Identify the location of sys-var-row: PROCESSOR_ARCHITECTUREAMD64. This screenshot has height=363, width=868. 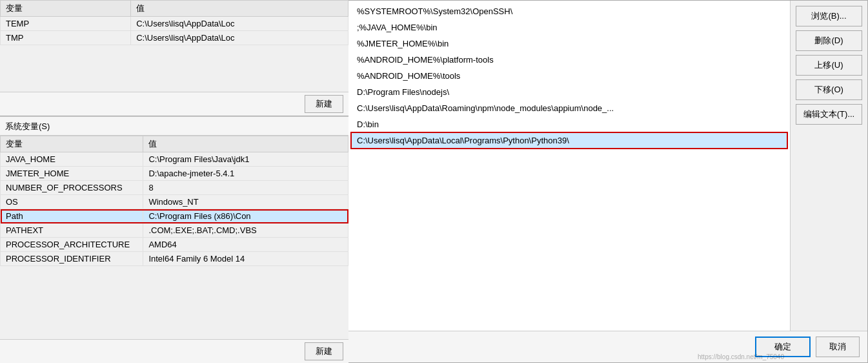
(174, 245).